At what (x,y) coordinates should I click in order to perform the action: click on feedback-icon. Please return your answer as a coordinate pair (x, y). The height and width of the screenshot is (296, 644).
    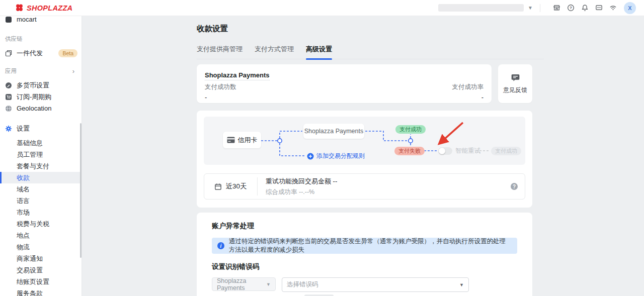
    Looking at the image, I should click on (515, 78).